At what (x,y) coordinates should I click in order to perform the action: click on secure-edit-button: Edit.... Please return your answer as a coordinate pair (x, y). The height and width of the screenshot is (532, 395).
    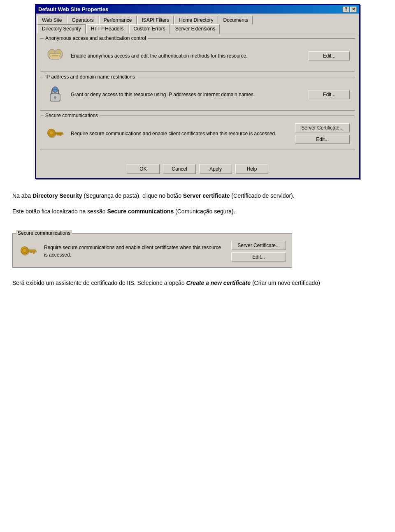
    Looking at the image, I should click on (323, 139).